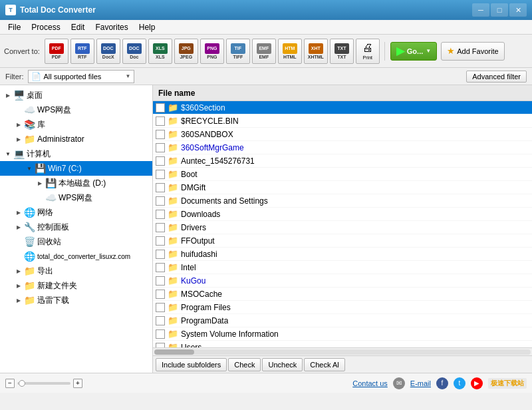  What do you see at coordinates (57, 51) in the screenshot?
I see `format-pdf-button: PDF PDF` at bounding box center [57, 51].